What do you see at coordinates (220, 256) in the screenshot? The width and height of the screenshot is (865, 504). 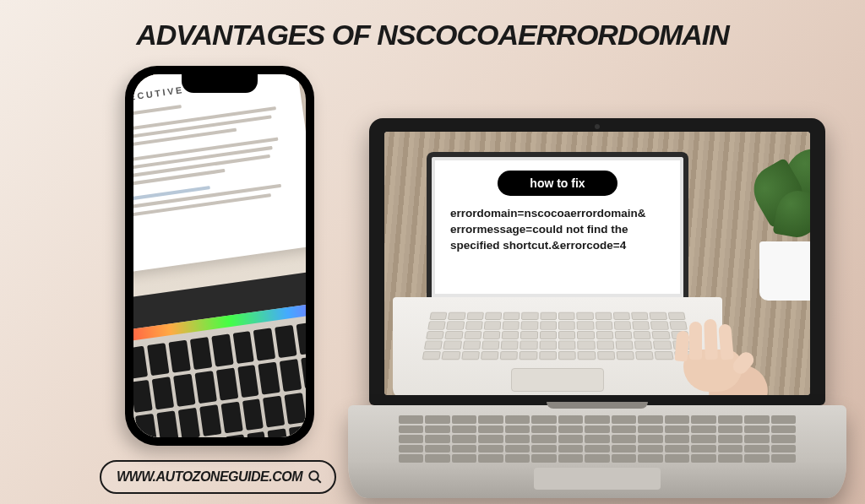 I see `phone-screen: EXECUTIVE SUMMARY` at bounding box center [220, 256].